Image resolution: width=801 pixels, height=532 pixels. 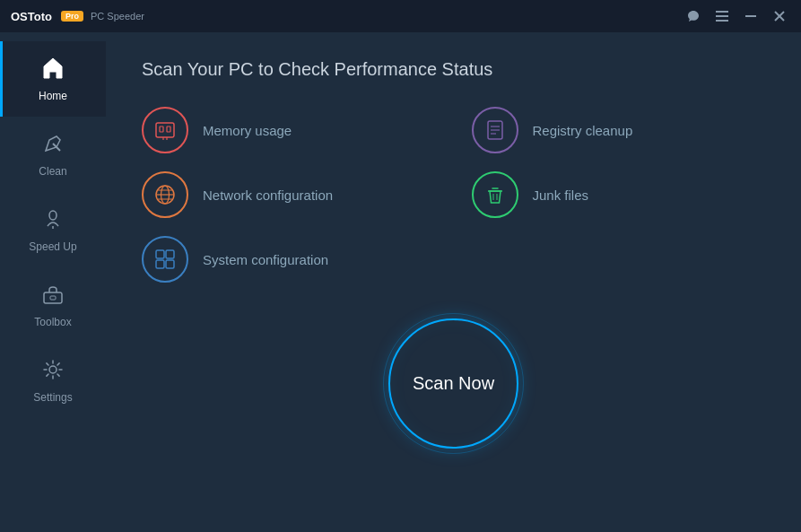 What do you see at coordinates (53, 145) in the screenshot?
I see `clean-icon` at bounding box center [53, 145].